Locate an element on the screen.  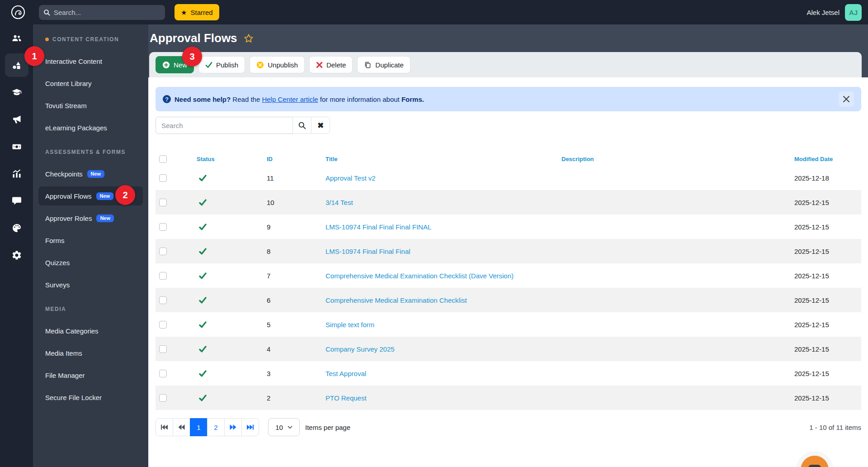
tovuti-logo-icon is located at coordinates (18, 12).